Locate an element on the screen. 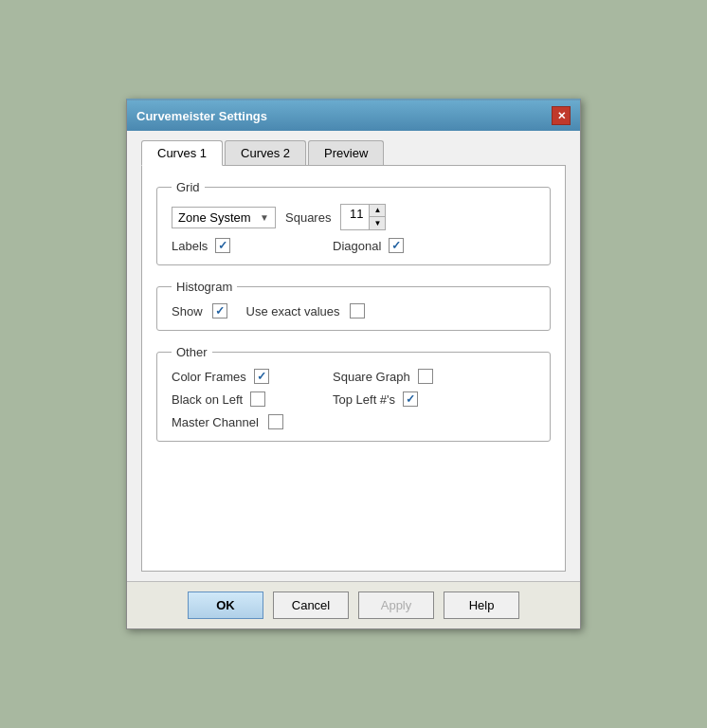 Image resolution: width=707 pixels, height=728 pixels. spinbox-buttons: ▲ ▼ is located at coordinates (377, 217).